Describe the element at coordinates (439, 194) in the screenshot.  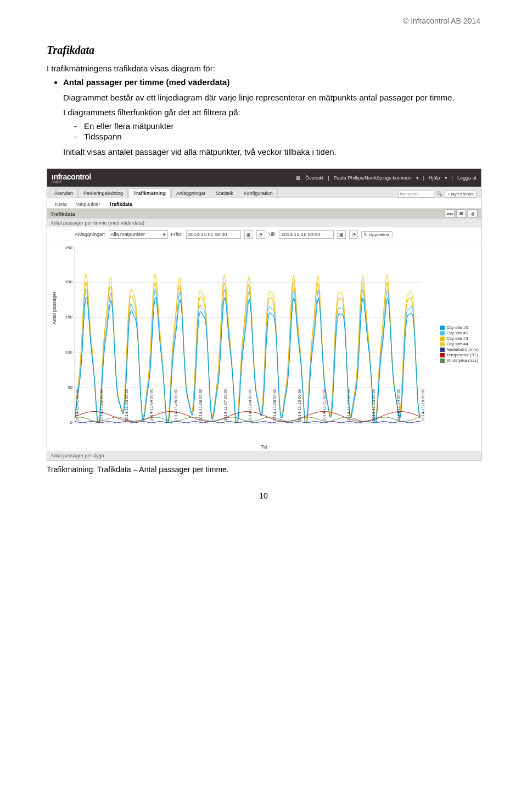
I see `search-icon: 🔍` at that location.